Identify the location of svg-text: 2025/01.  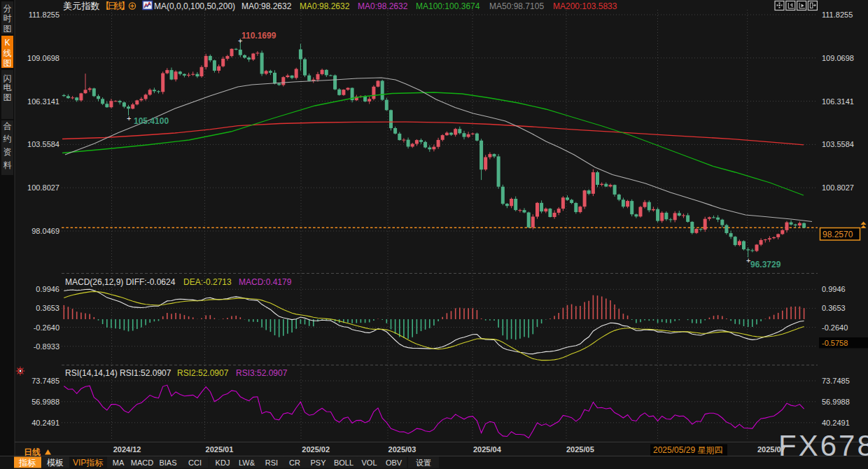
(220, 449).